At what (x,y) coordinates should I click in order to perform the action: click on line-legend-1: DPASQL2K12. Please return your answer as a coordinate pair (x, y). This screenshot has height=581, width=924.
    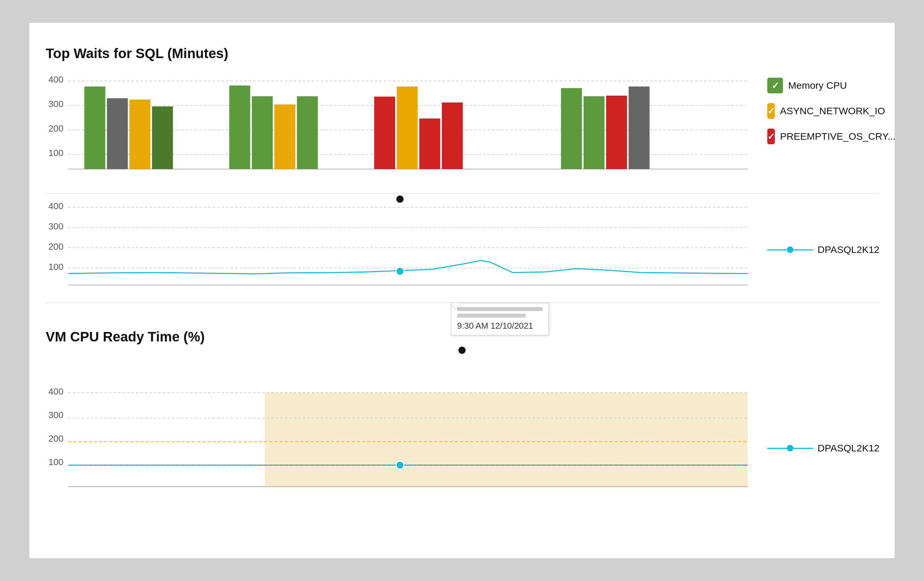
    Looking at the image, I should click on (817, 250).